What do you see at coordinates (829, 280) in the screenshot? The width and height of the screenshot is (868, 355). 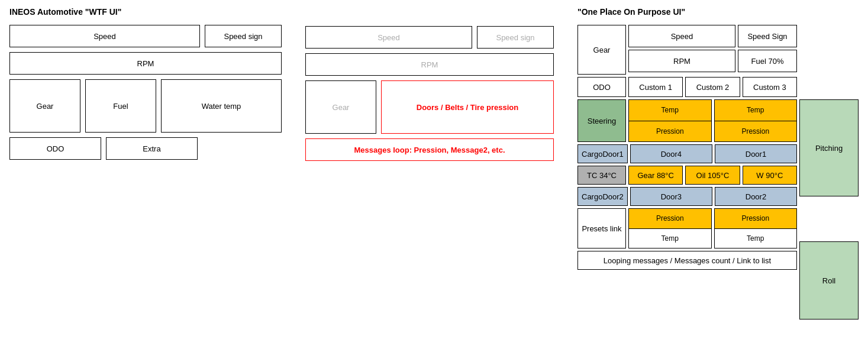 I see `right-roll: Roll` at bounding box center [829, 280].